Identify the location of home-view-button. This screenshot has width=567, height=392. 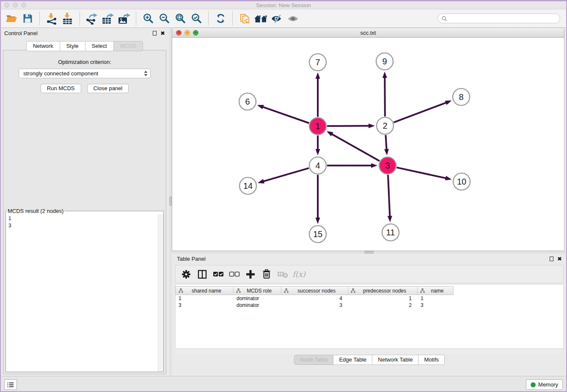
(261, 19).